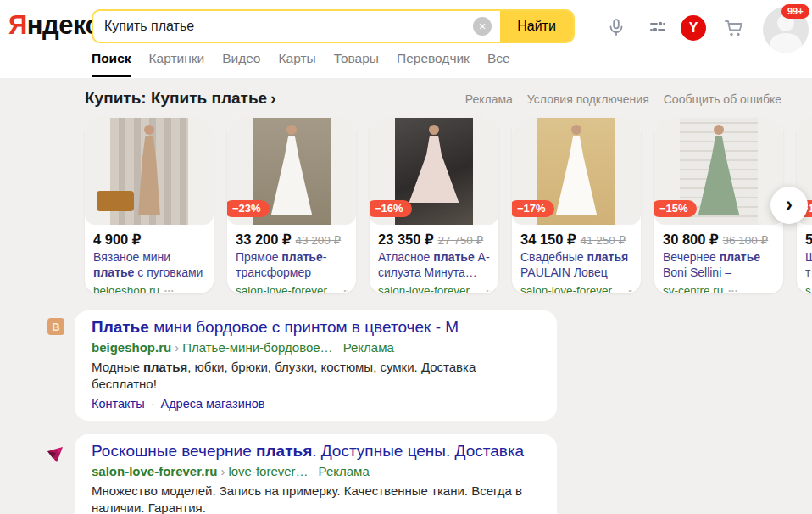  I want to click on result-description: Модные платья, юбки, брюки, блузки, кост…, so click(314, 376).